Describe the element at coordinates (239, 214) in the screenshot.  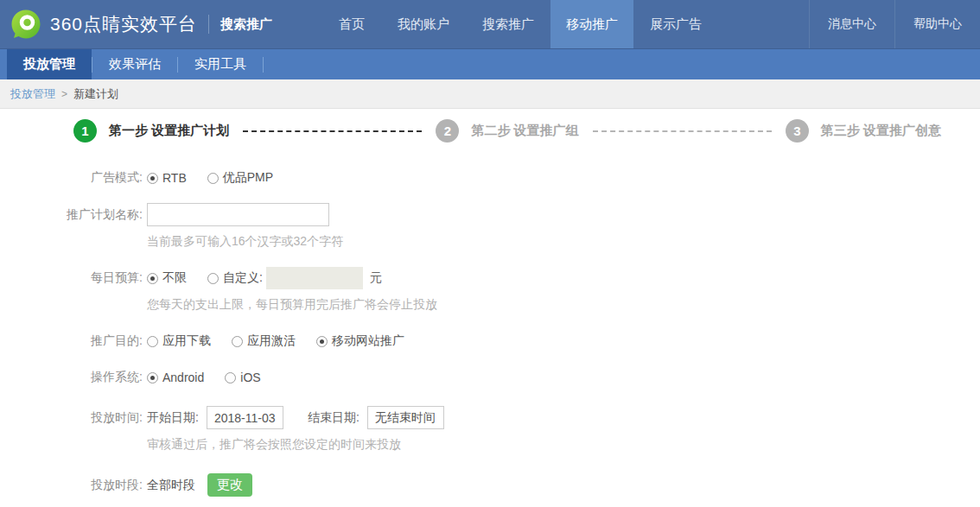
I see `plan-name-input` at that location.